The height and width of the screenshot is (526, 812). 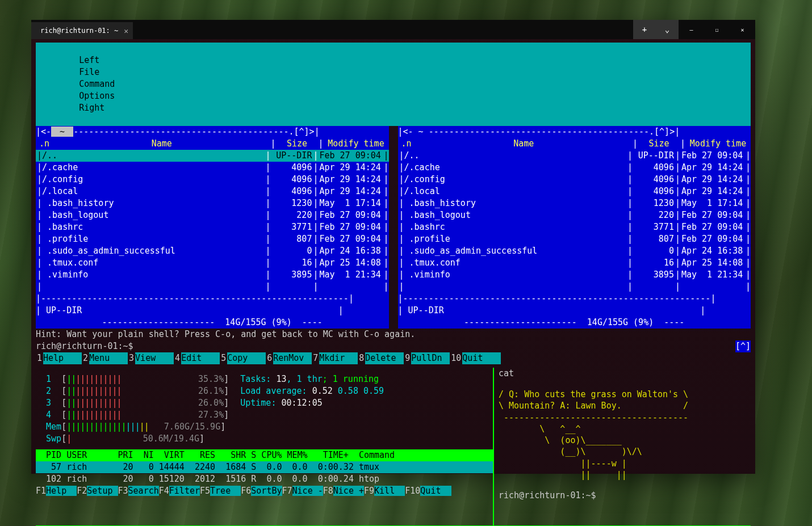 What do you see at coordinates (261, 491) in the screenshot?
I see `htop-fkey-sortby: F6SortBy` at bounding box center [261, 491].